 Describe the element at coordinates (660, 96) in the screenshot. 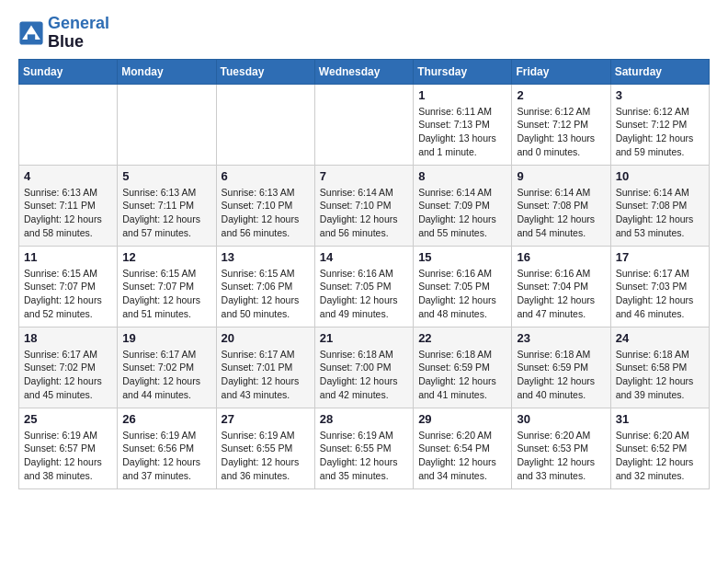

I see `day-number: 3` at that location.